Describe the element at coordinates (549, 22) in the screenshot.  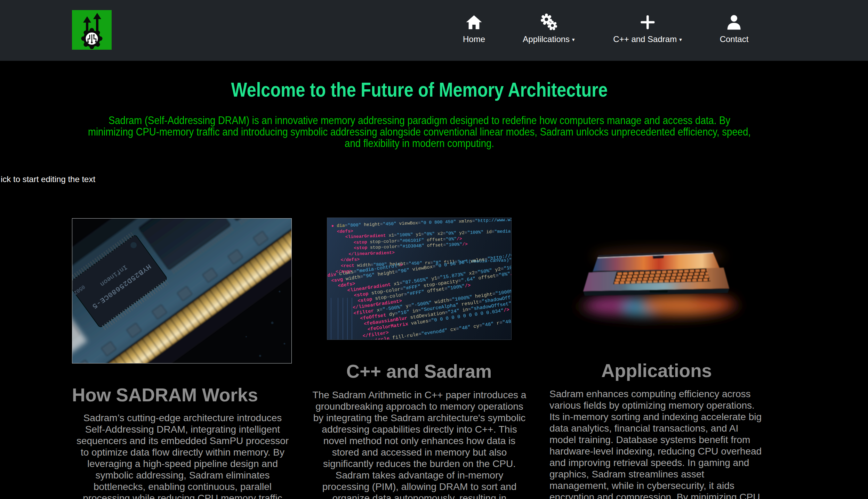
I see `gears-icon` at that location.